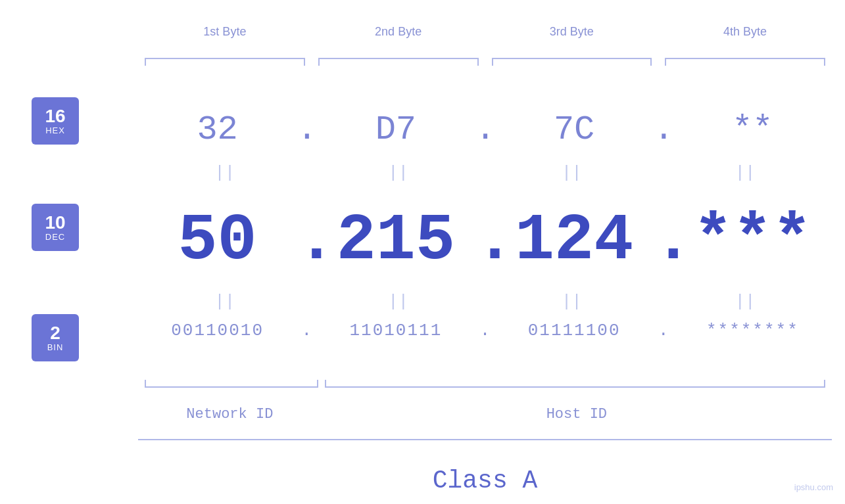 The image size is (845, 504). What do you see at coordinates (55, 338) in the screenshot?
I see `bin-badge: 2 BIN` at bounding box center [55, 338].